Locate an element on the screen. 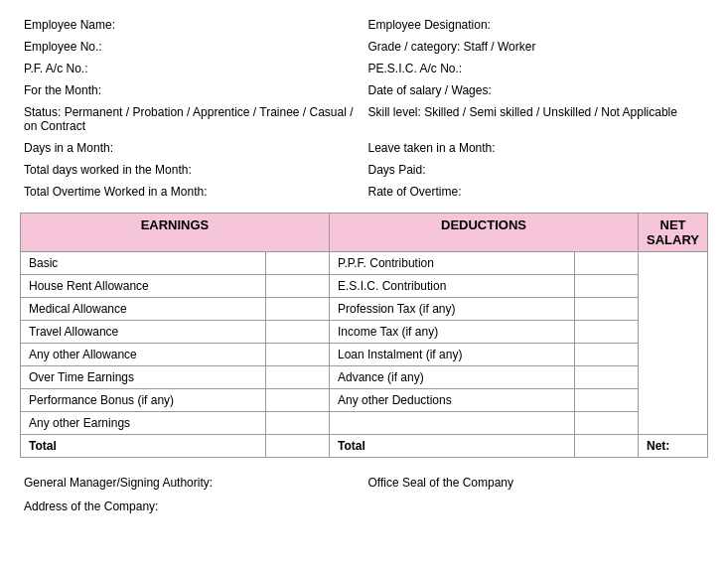  rate-overtime-label: Rate of Overtime: is located at coordinates (536, 192).